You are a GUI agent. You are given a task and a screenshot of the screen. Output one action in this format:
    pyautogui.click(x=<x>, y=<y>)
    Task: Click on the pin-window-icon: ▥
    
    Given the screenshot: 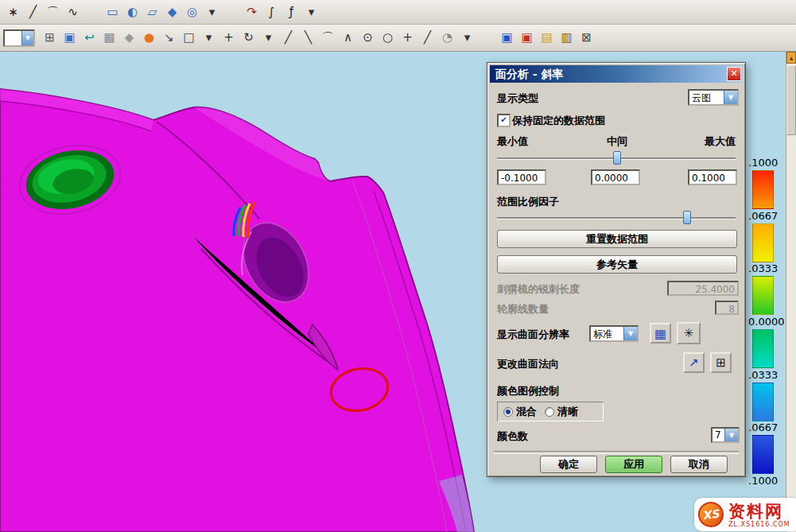 What is the action you would take?
    pyautogui.click(x=566, y=38)
    